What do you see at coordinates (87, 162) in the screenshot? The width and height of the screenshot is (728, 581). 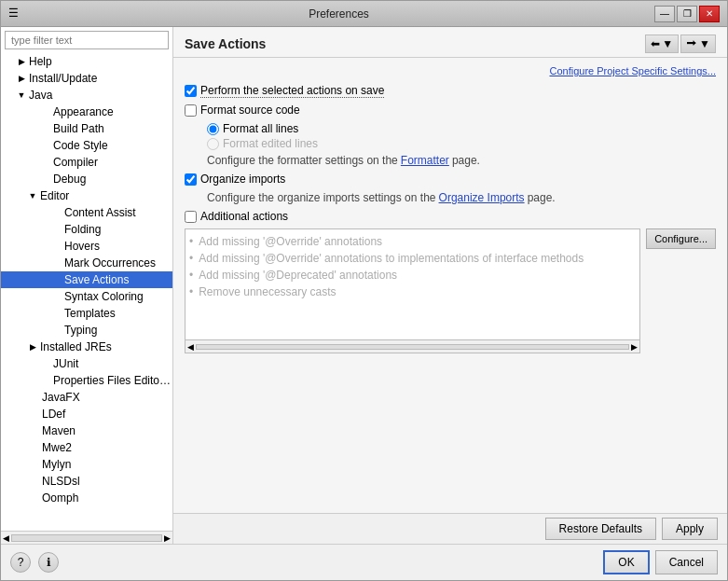 I see `sidebar-item-compiler: Compiler` at bounding box center [87, 162].